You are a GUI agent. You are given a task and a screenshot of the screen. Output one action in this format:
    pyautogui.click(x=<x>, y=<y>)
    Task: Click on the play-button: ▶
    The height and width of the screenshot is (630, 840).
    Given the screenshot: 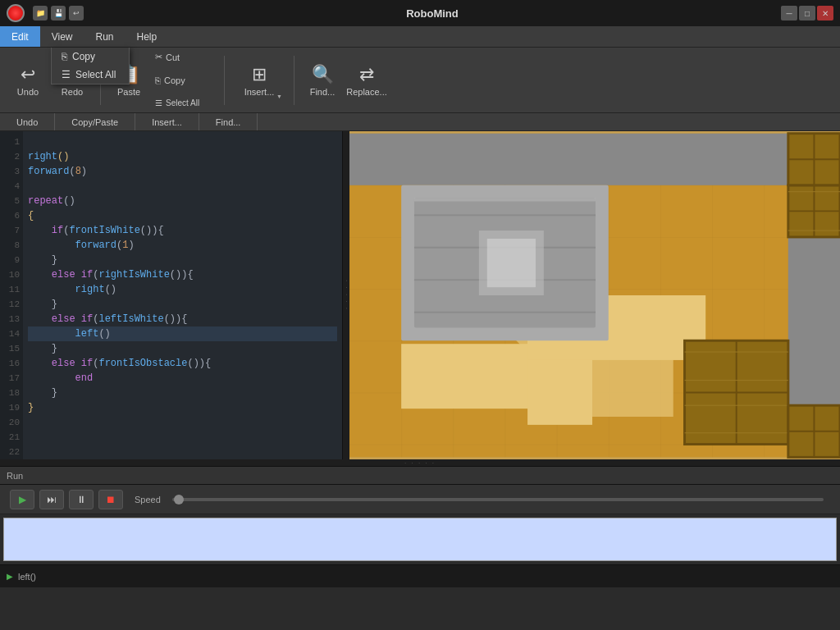 What is the action you would take?
    pyautogui.click(x=22, y=500)
    